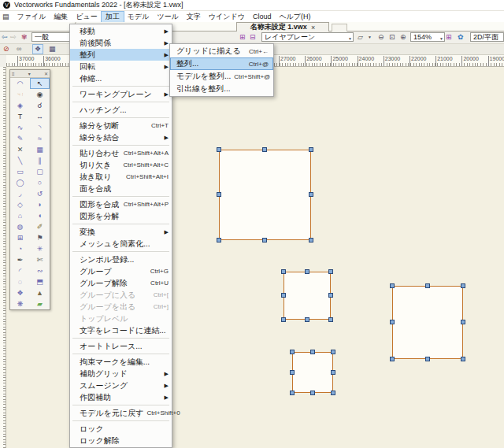 The width and height of the screenshot is (504, 448). I want to click on menu-item: 拘束マークを編集..., so click(121, 362).